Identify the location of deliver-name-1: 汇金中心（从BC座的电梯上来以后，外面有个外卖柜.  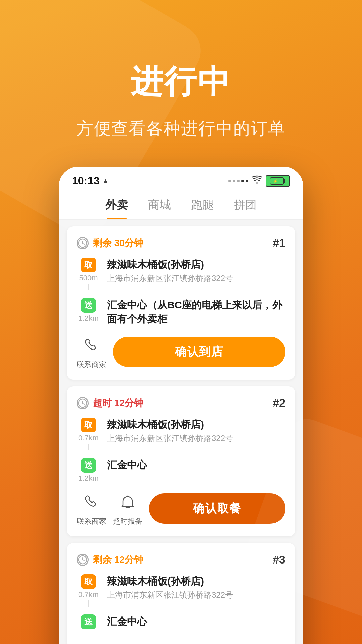
(196, 312).